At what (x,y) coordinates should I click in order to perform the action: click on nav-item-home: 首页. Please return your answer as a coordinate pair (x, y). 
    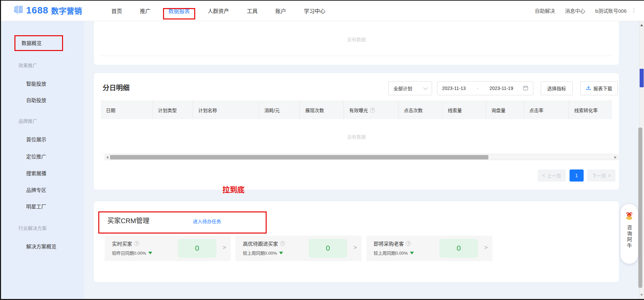
    Looking at the image, I should click on (117, 11).